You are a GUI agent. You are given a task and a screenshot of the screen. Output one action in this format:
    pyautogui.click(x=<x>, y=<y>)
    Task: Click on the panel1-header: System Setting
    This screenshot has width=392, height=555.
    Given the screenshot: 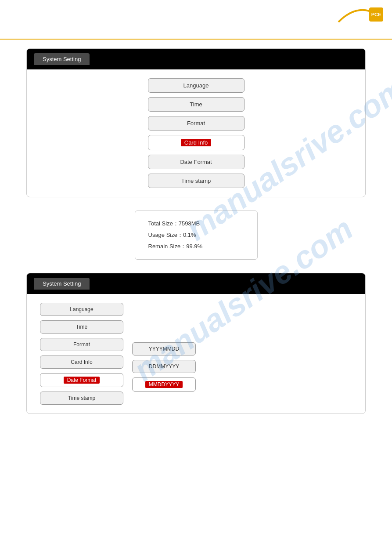 What is the action you would take?
    pyautogui.click(x=196, y=59)
    